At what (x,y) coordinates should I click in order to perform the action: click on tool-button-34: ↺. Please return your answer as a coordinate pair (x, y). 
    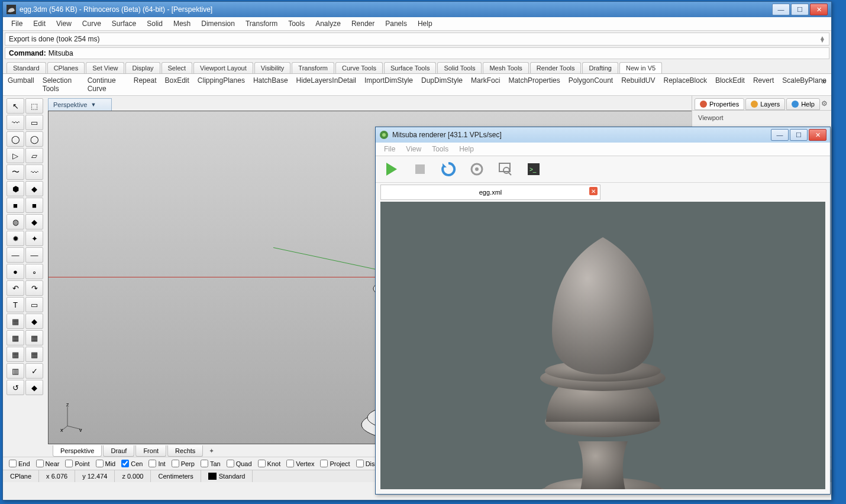
    Looking at the image, I should click on (15, 387).